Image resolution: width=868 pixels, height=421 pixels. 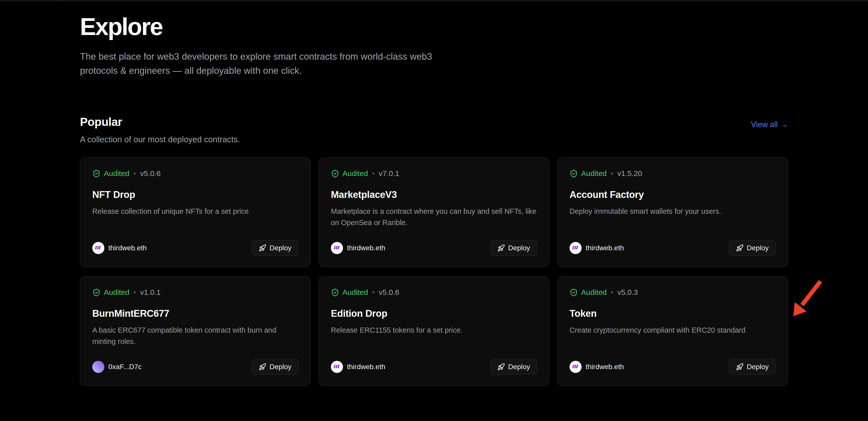 I want to click on arrow-right-icon: →, so click(x=784, y=125).